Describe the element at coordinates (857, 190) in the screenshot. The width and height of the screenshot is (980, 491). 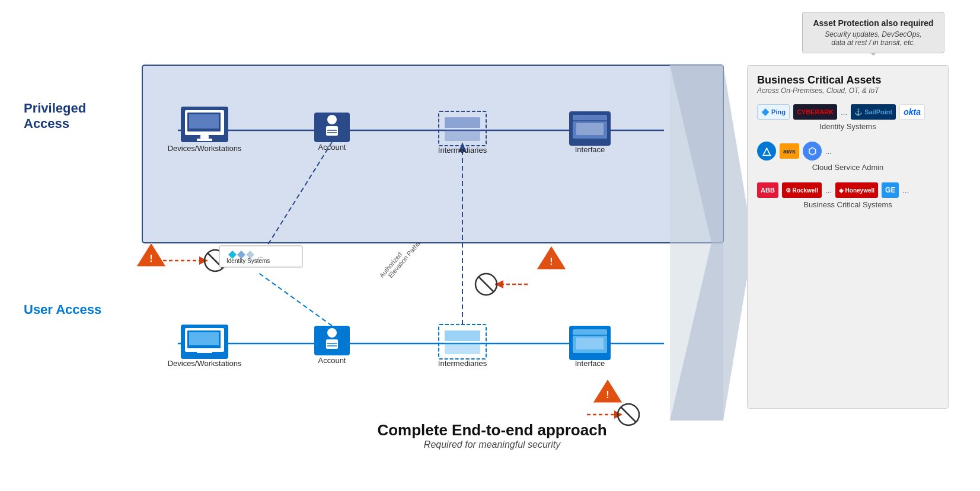
I see `honeywell-logo: ◈ Honeywell` at that location.